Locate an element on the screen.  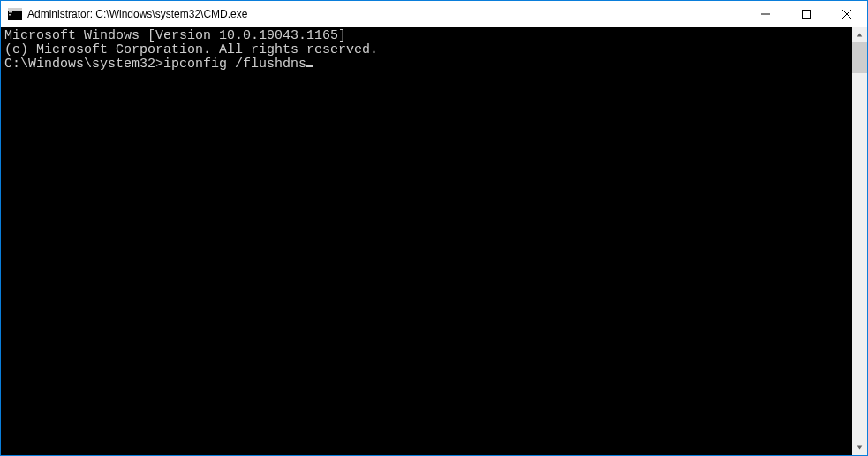
terminal-line: Microsoft Windows [Version 10.0.19043.11… is located at coordinates (428, 36).